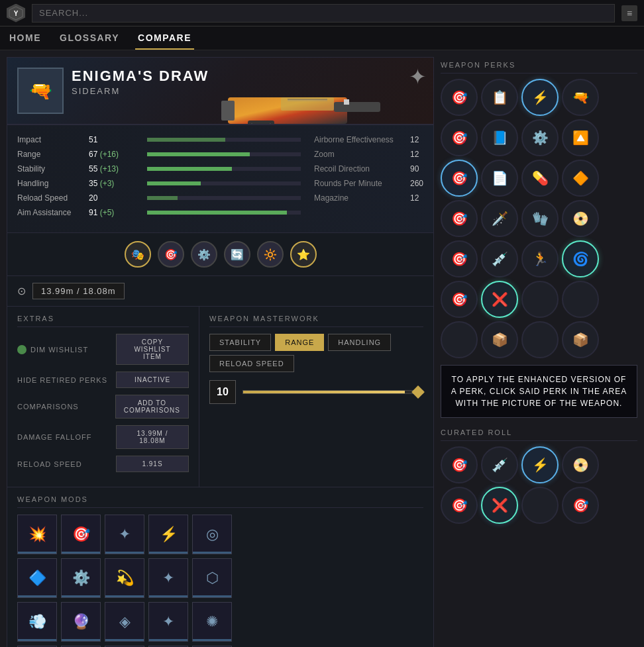  What do you see at coordinates (417, 77) in the screenshot?
I see `weapon-star-icon: ✦` at bounding box center [417, 77].